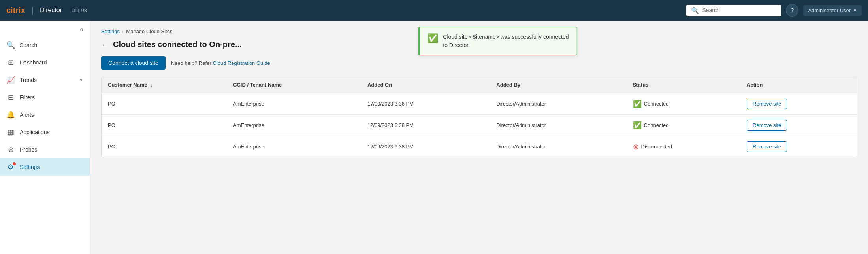 This screenshot has height=254, width=868. I want to click on help-text: Need help? Refer Cloud Registration Guid…, so click(220, 63).